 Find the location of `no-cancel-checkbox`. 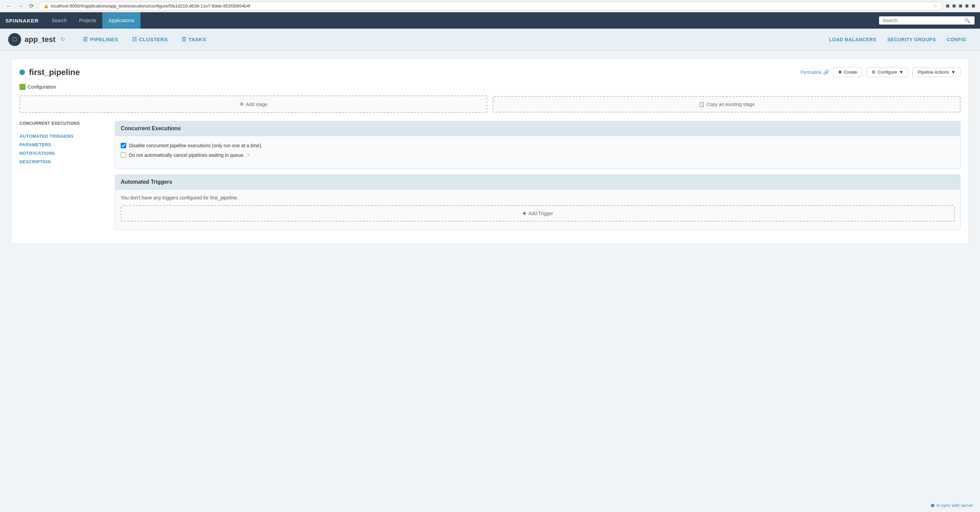

no-cancel-checkbox is located at coordinates (123, 155).